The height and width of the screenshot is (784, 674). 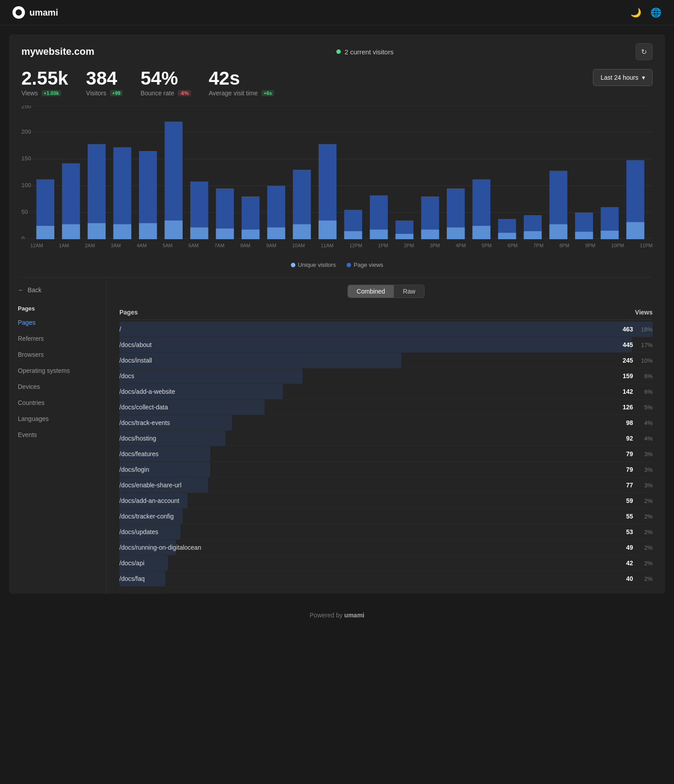 What do you see at coordinates (386, 532) in the screenshot?
I see `table-row: /docs/updates 53 2%` at bounding box center [386, 532].